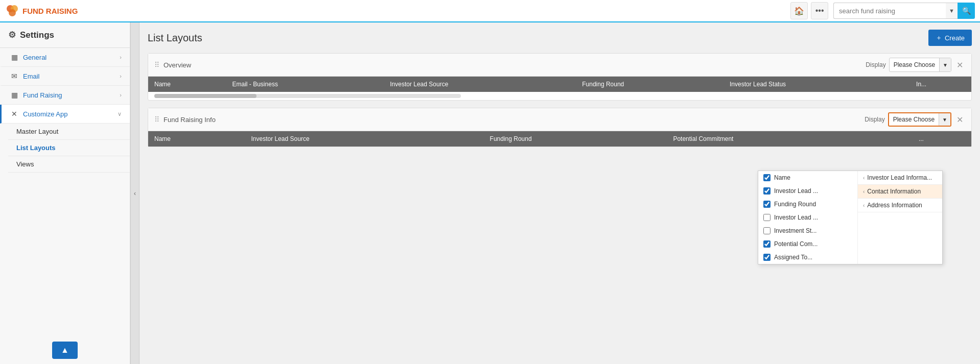 This screenshot has height=364, width=980. I want to click on dropdown-item-investor-lead: Investor Lead ..., so click(808, 191).